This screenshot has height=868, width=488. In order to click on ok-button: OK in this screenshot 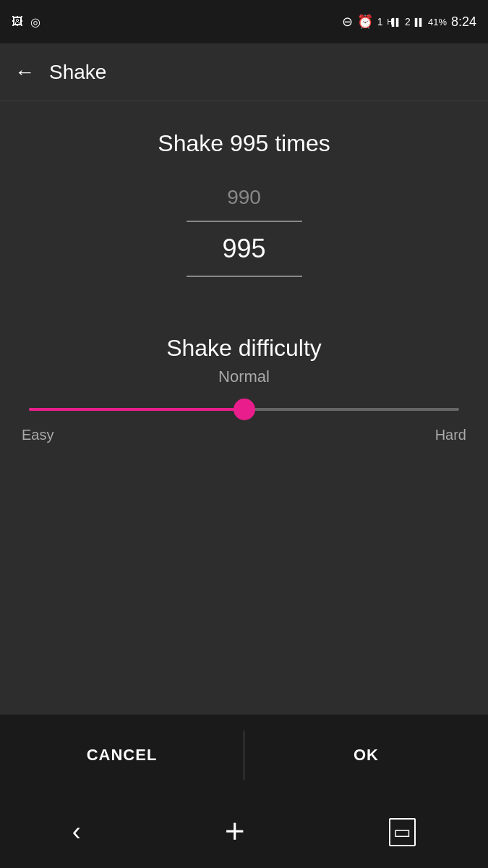, I will do `click(366, 755)`.